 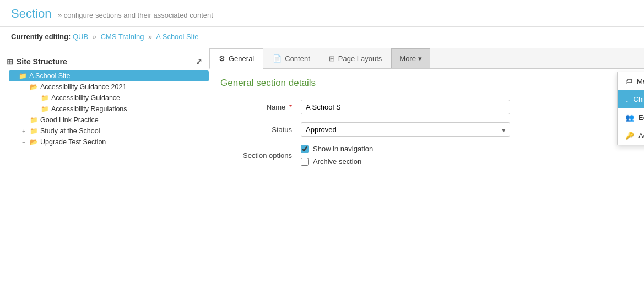 I want to click on form-row-name: Name *, so click(x=426, y=107).